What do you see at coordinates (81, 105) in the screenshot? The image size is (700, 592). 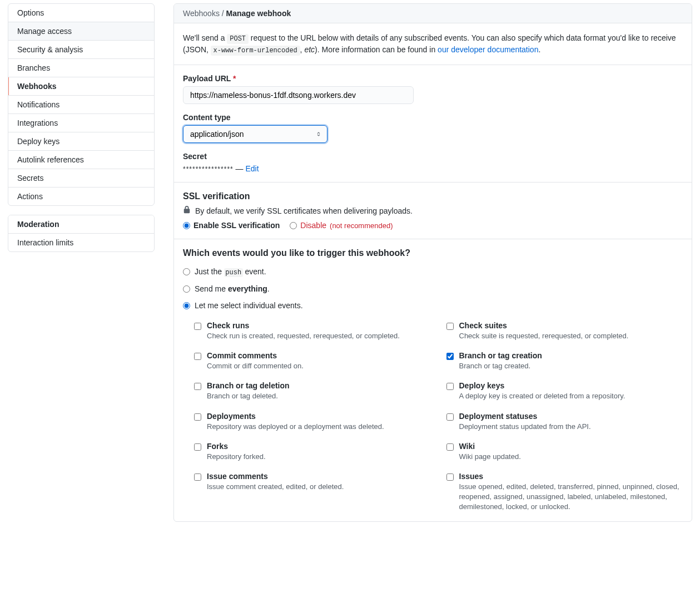 I see `sidebar-menu-main: OptionsManage accessSecurity & analysisB…` at bounding box center [81, 105].